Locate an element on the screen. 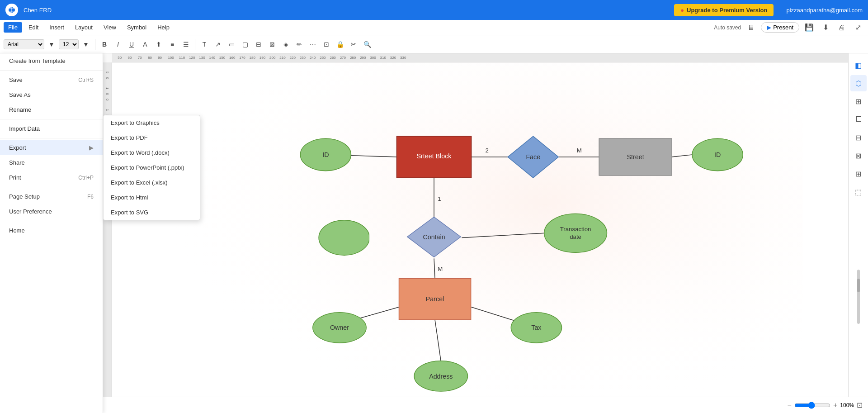 Image resolution: width=868 pixels, height=413 pixels. export-graphics: Export to Graphics is located at coordinates (152, 123).